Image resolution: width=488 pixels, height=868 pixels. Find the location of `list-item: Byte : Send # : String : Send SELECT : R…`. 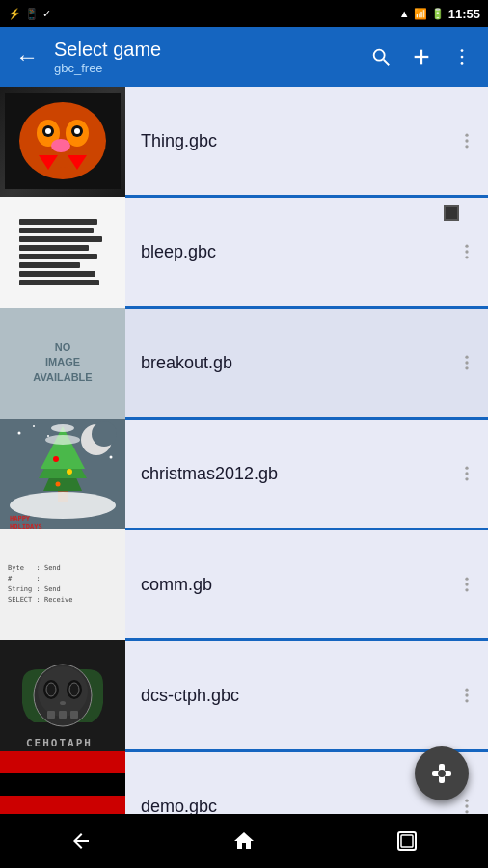

list-item: Byte : Send # : String : Send SELECT : R… is located at coordinates (244, 586).